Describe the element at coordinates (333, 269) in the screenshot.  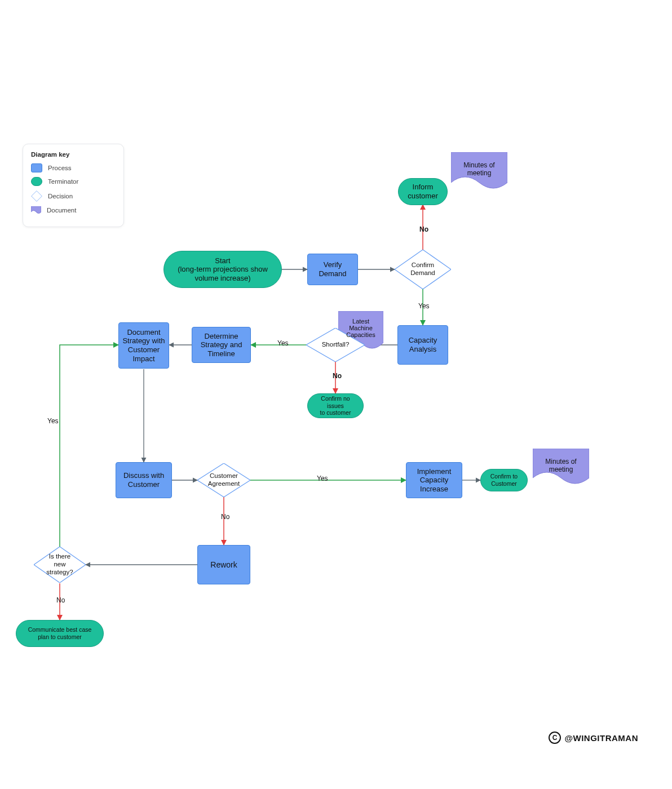
I see `process-verify-demand: Verify Demand` at that location.